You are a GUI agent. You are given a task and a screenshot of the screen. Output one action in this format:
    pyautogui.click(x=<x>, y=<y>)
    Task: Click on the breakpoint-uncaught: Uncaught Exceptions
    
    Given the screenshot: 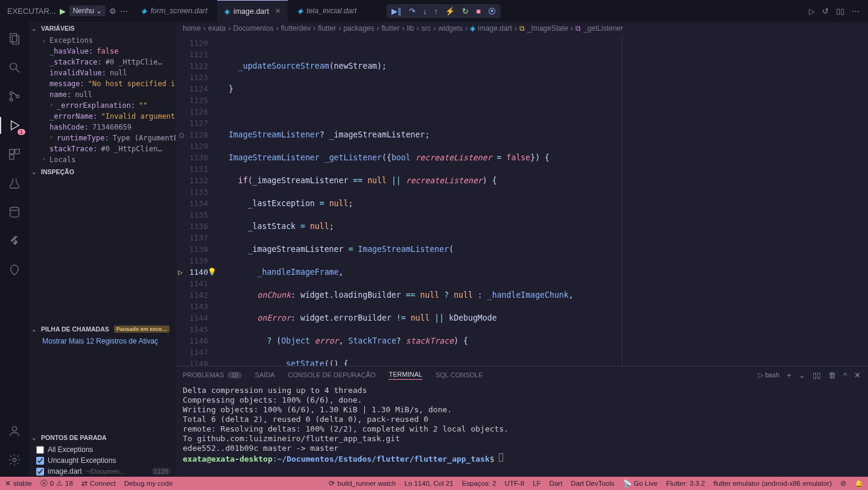 What is the action you would take?
    pyautogui.click(x=103, y=460)
    